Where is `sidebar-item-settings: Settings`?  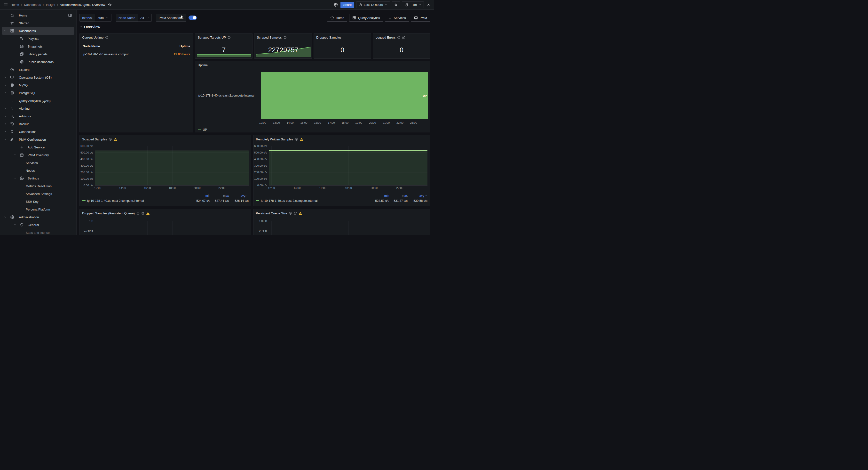
sidebar-item-settings: Settings is located at coordinates (38, 178).